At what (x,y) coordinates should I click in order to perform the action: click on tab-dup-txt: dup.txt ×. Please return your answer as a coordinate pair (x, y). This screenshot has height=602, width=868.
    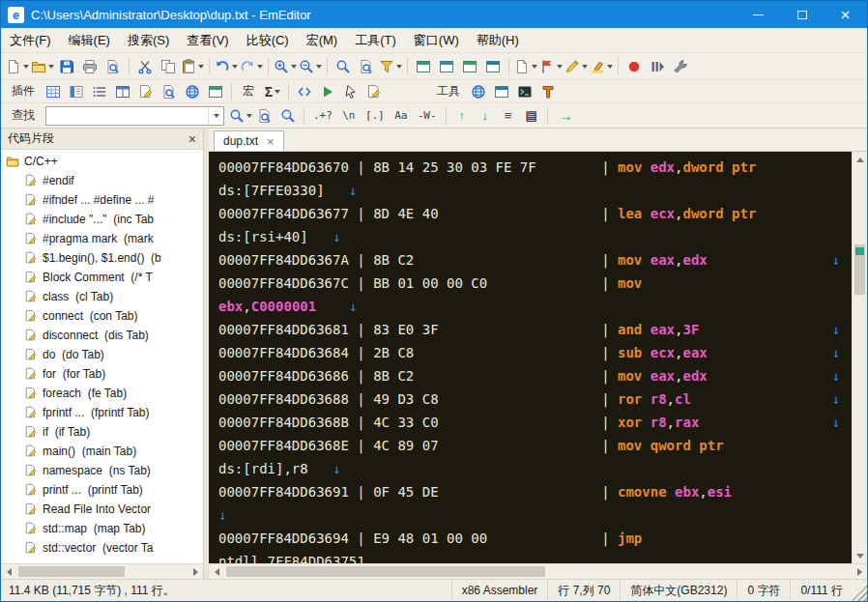
    Looking at the image, I should click on (249, 141).